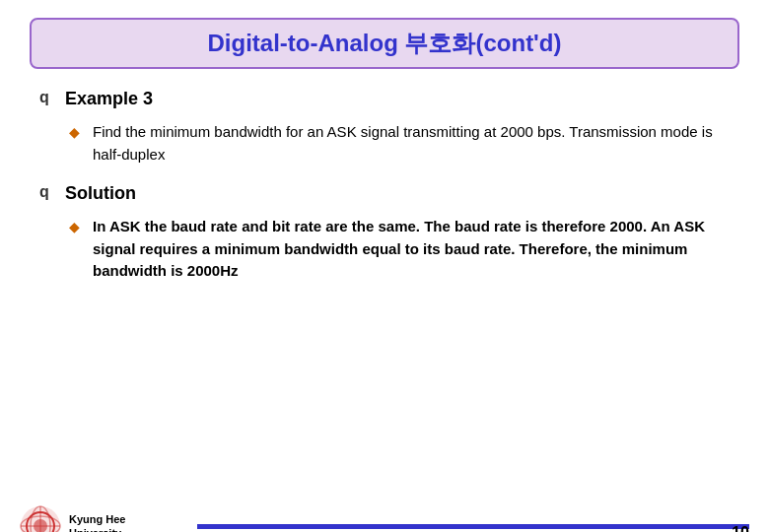  I want to click on example-sub-bullets: ◆ Find the minimum bandwidth for an ASK …, so click(399, 144).